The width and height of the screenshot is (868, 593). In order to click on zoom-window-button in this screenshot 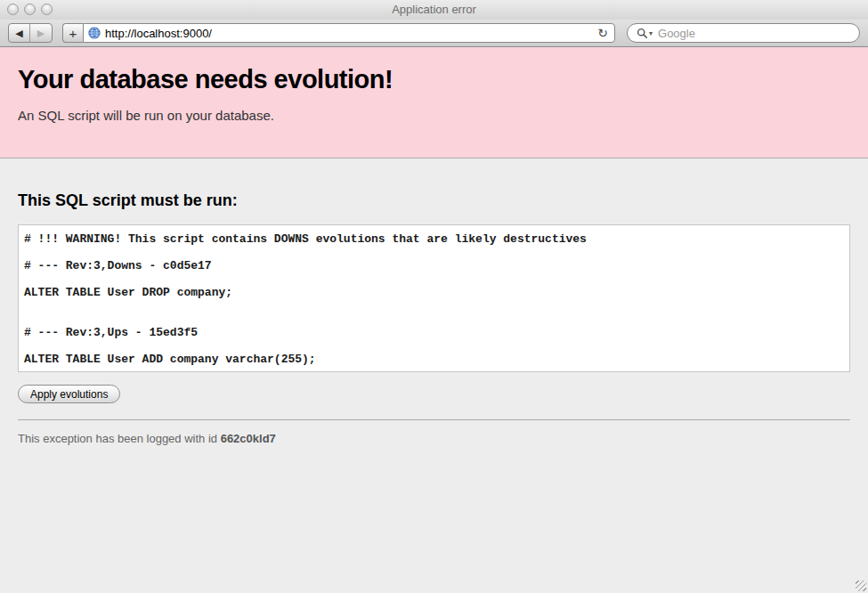, I will do `click(46, 9)`.